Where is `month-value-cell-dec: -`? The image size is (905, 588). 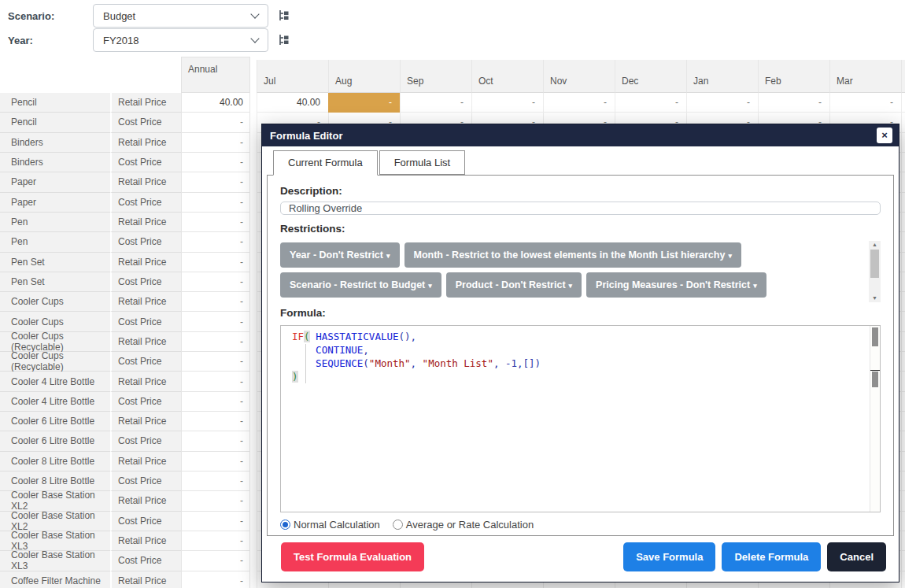
month-value-cell-dec: - is located at coordinates (650, 102).